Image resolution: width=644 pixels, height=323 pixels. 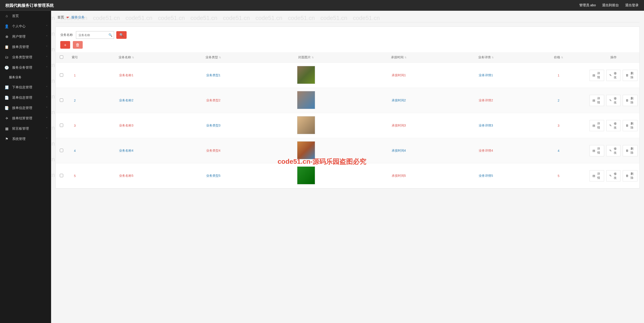 What do you see at coordinates (125, 57) in the screenshot?
I see `col-name: 业务名称` at bounding box center [125, 57].